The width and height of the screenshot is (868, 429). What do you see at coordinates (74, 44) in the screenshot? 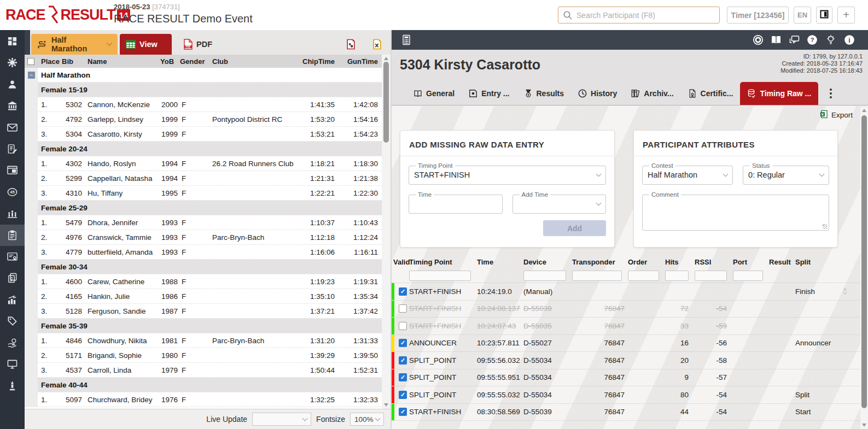
I see `contest-selector-tab: Half Marathon` at bounding box center [74, 44].